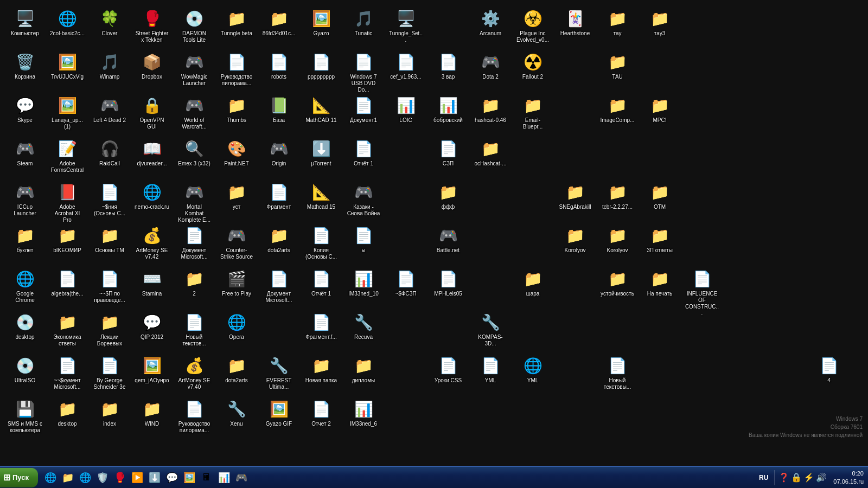 This screenshot has width=868, height=488. What do you see at coordinates (67, 156) in the screenshot?
I see `desktop-icon-adobe-forms: 📝Adobe FormsCentral` at bounding box center [67, 156].